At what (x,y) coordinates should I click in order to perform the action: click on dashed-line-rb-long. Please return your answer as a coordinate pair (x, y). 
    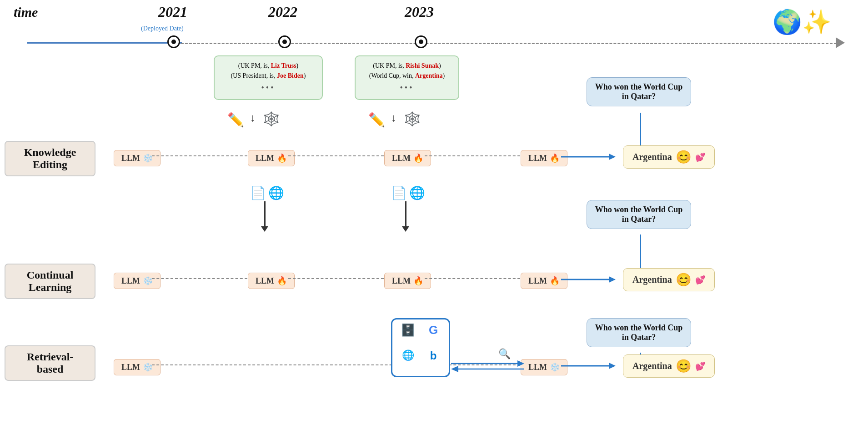
    Looking at the image, I should click on (338, 365).